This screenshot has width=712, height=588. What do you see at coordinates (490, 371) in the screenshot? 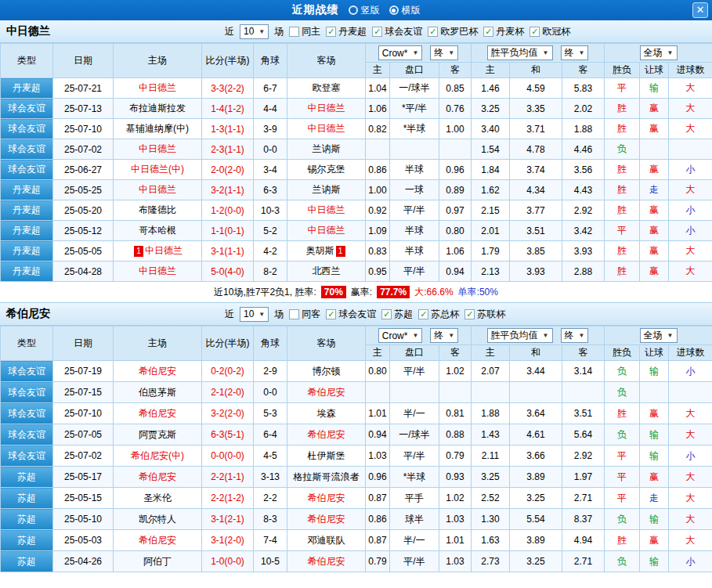
I see `cell-avg-home: 2.07` at bounding box center [490, 371].